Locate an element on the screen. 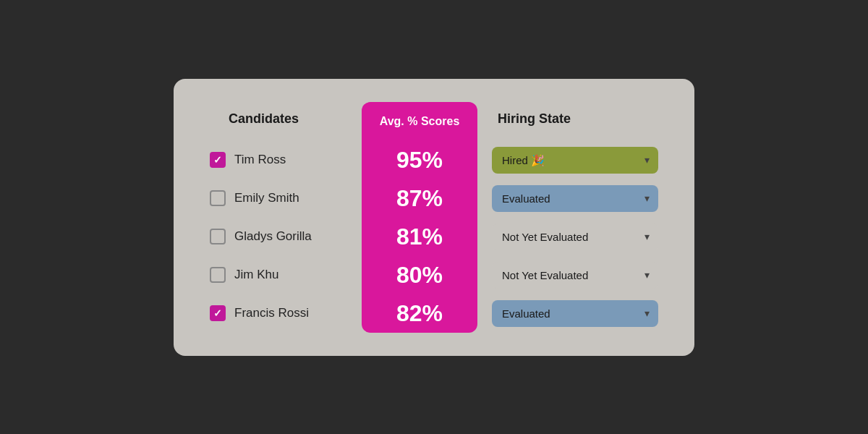 This screenshot has width=868, height=434. candidate-row-gladys-gorilla: Gladys Gorilla is located at coordinates (282, 237).